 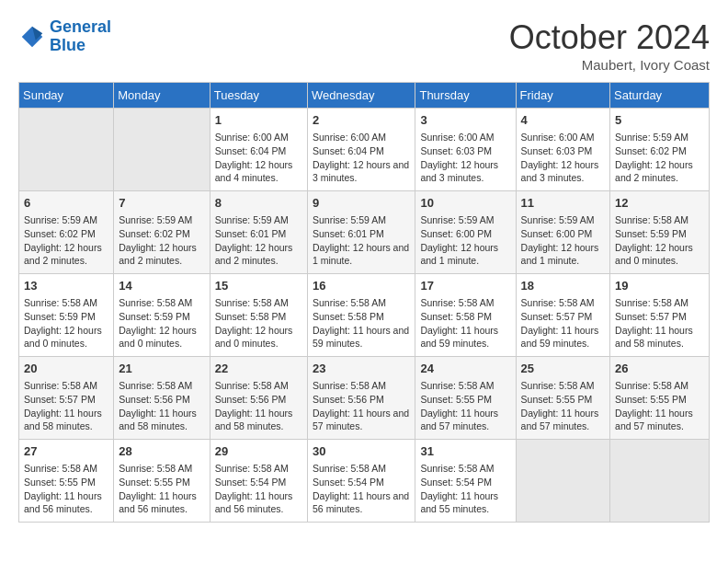 I want to click on day-number: 14, so click(x=162, y=286).